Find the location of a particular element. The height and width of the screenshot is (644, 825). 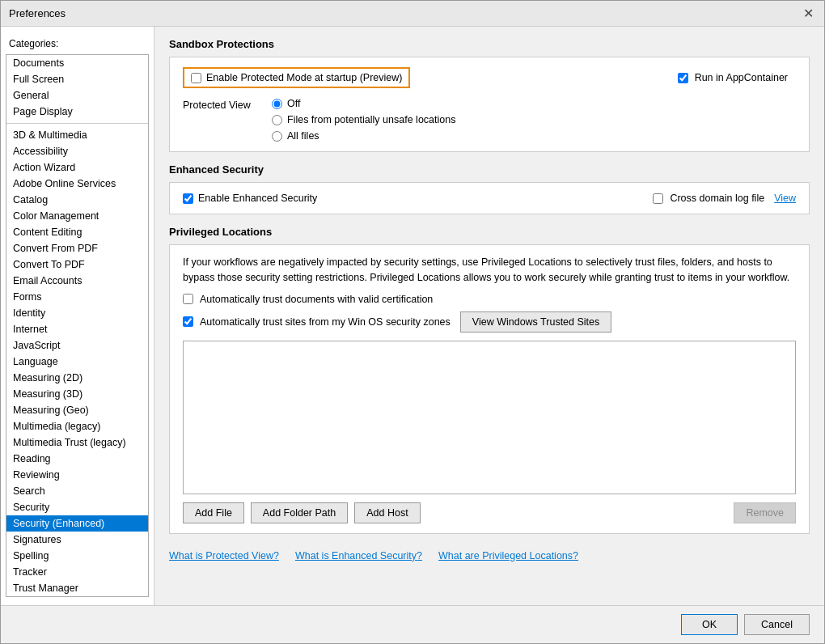

enable-protected-mode-checkbox is located at coordinates (196, 78).